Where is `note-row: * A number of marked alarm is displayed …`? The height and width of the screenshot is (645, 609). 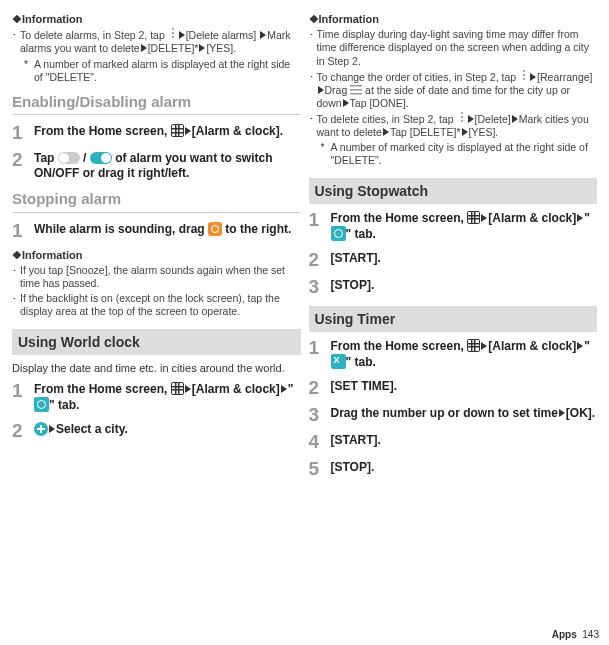
note-row: * A number of marked alarm is displayed … is located at coordinates (156, 71).